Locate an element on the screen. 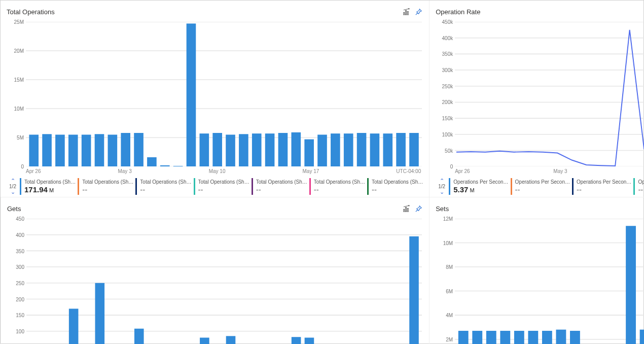  x-axis: Apr 26May 3May 10May 17UTC-04:00 is located at coordinates (550, 171).